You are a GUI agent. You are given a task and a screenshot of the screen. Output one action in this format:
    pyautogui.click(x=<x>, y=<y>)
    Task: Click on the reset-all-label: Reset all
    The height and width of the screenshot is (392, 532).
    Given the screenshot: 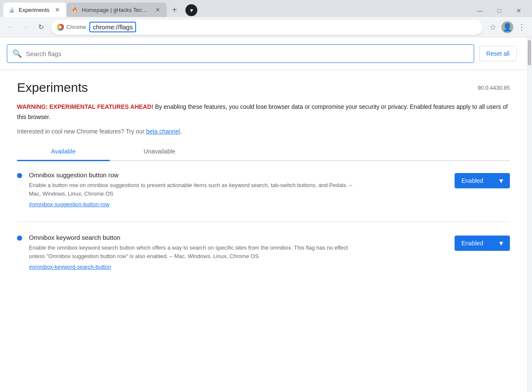 What is the action you would take?
    pyautogui.click(x=498, y=54)
    